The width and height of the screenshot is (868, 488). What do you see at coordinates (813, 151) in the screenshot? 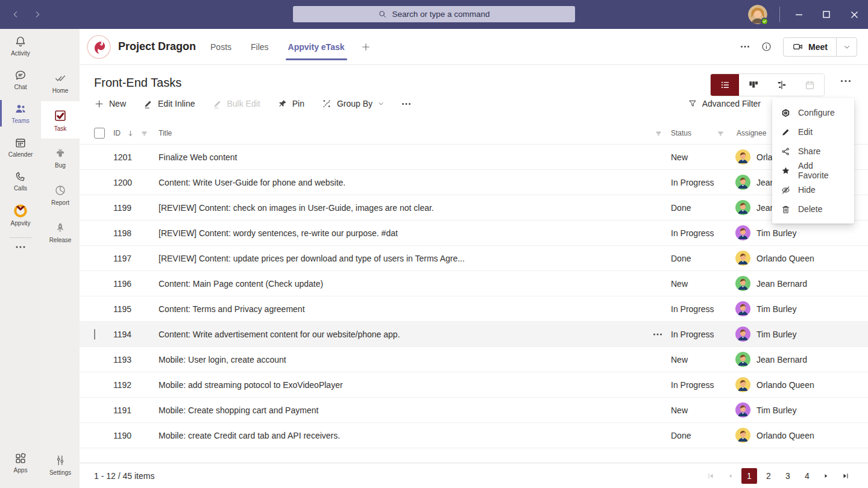
I see `menu-item-share: Share` at bounding box center [813, 151].